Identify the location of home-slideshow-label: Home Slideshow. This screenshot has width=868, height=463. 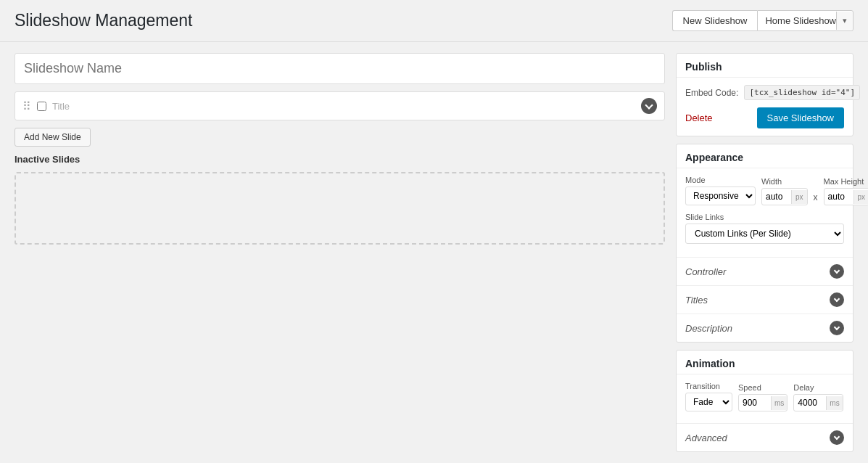
(797, 20).